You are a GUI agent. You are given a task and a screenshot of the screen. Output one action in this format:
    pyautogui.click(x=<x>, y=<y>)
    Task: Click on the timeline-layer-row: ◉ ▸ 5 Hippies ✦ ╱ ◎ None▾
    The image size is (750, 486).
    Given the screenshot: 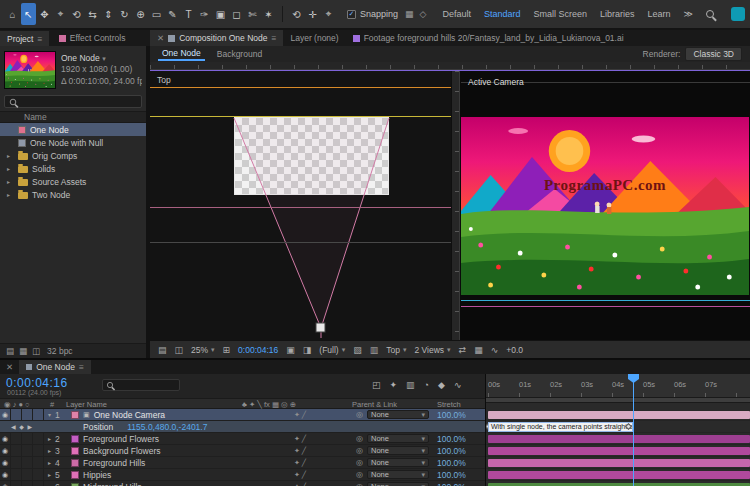 What is the action you would take?
    pyautogui.click(x=242, y=475)
    